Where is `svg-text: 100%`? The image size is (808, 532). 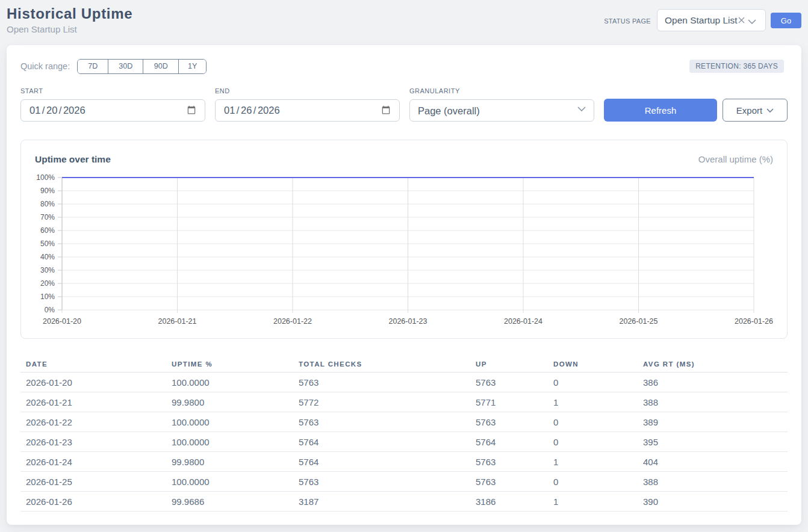
svg-text: 100% is located at coordinates (46, 178).